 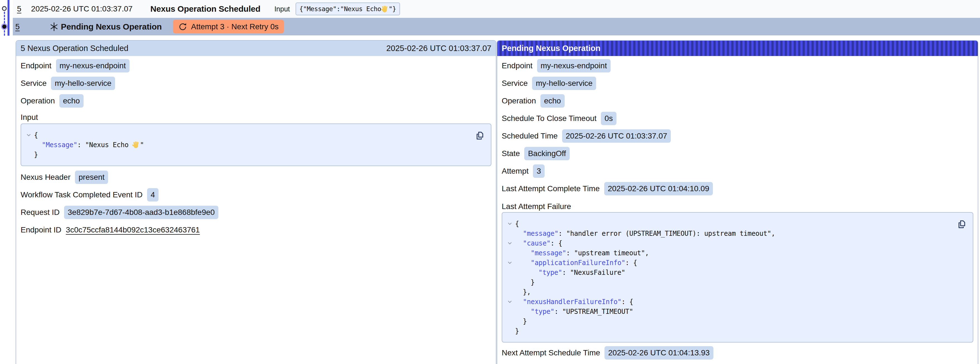 What do you see at coordinates (659, 189) in the screenshot?
I see `field-value-badge: 2025-02-26 UTC 01:04:10.09` at bounding box center [659, 189].